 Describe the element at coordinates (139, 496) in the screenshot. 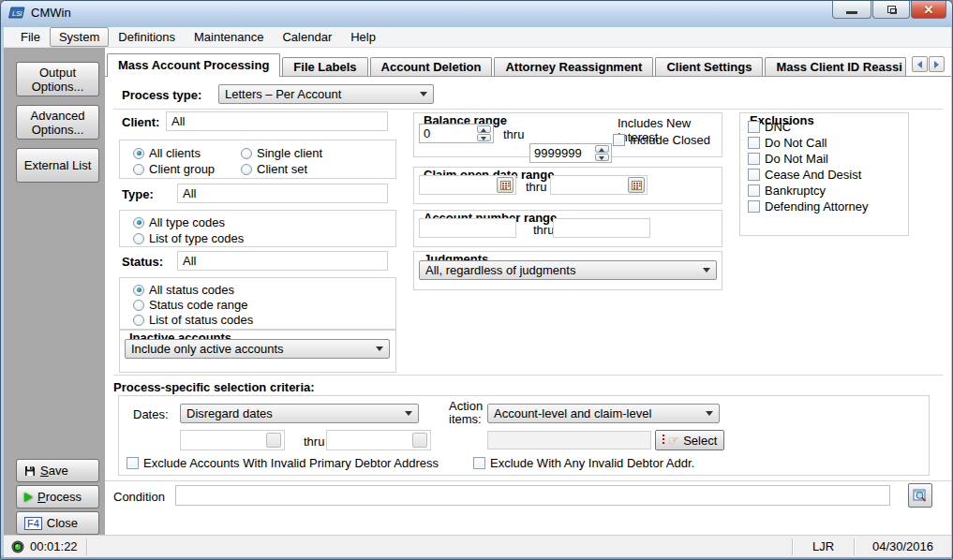

I see `condition-label: Condition` at that location.